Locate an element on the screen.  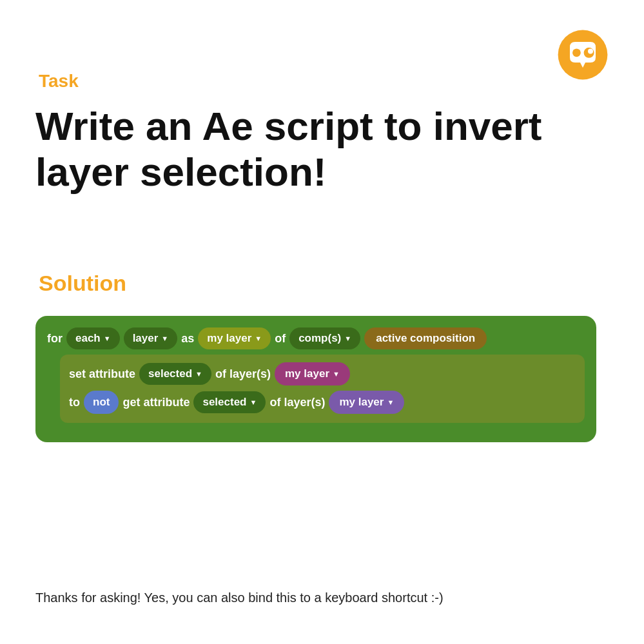
set-attribute-row: set attribute selected ▼ of layer(s) my … is located at coordinates (322, 374).